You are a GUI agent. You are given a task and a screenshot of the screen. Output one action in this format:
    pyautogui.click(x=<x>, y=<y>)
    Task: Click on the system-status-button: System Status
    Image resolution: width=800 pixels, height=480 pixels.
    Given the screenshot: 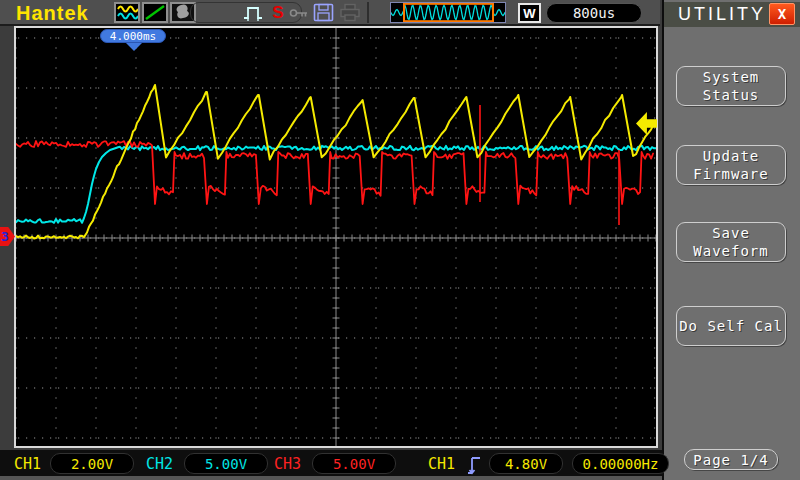 What is the action you would take?
    pyautogui.click(x=731, y=86)
    